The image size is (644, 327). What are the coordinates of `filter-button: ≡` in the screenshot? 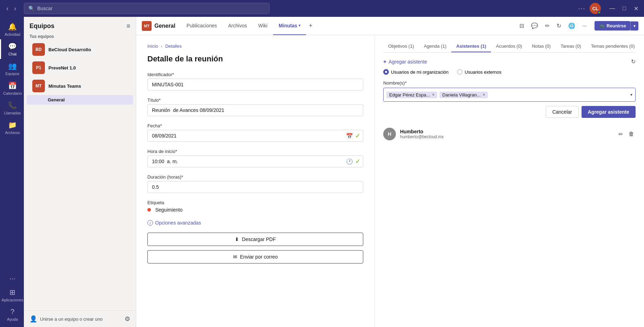 It's located at (128, 26).